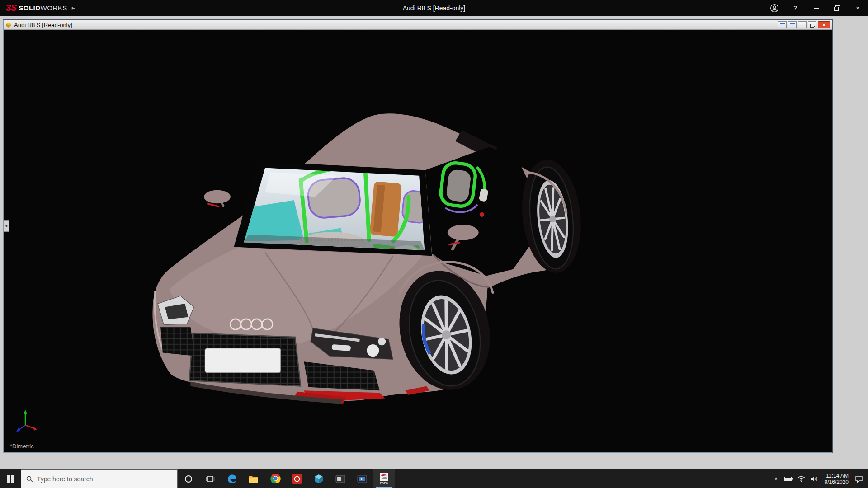 Image resolution: width=868 pixels, height=488 pixels. I want to click on battery-icon, so click(788, 479).